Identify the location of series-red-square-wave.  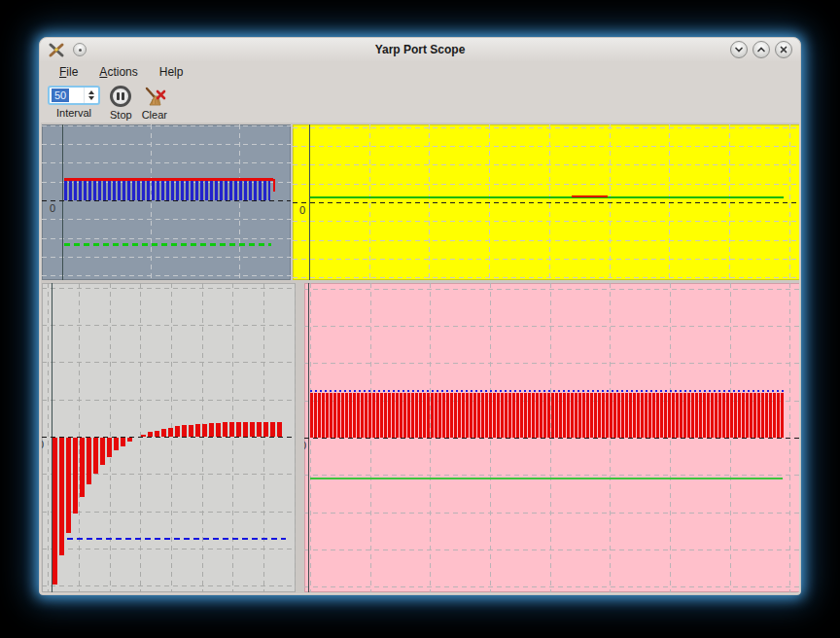
(546, 415).